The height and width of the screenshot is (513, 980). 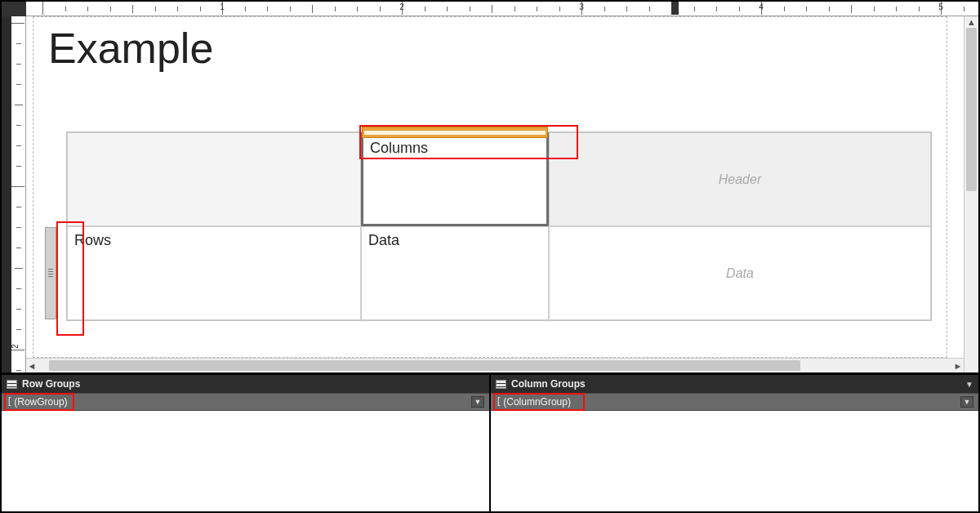 I want to click on top-ruler-strip: 12345, so click(x=490, y=9).